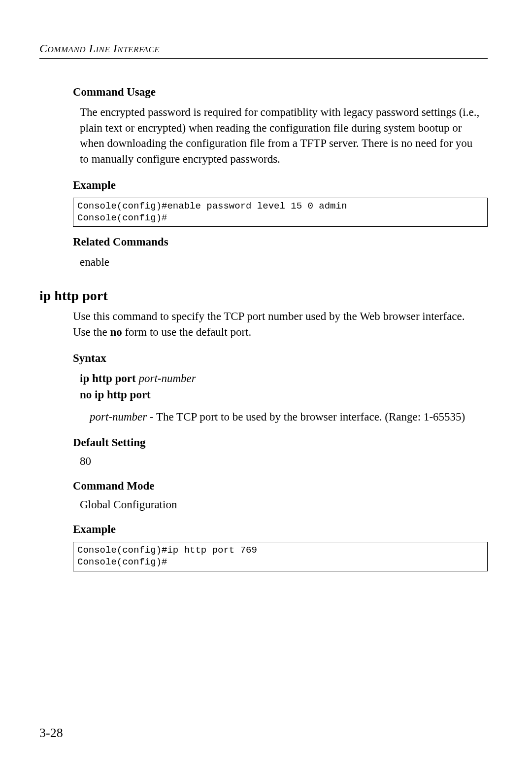 The image size is (532, 774). Describe the element at coordinates (284, 505) in the screenshot. I see `text-command-mode: Global Configuration` at that location.